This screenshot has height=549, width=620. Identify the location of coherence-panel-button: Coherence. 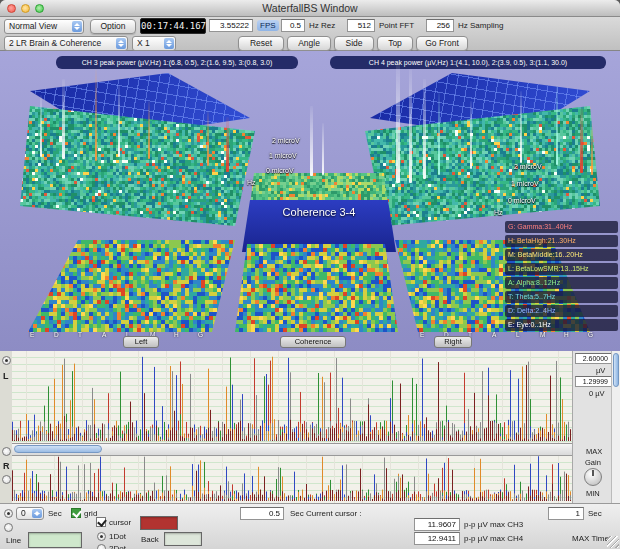
(313, 342).